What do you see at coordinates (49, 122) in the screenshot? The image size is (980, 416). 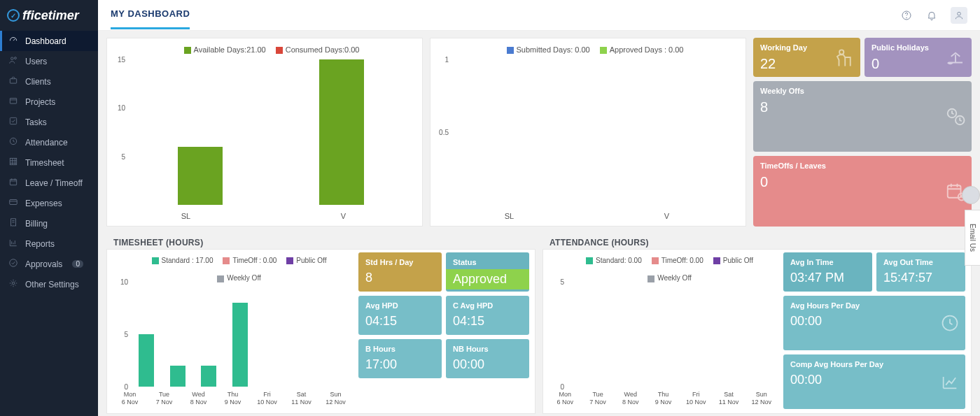 I see `sidebar-item-tasks: Tasks` at bounding box center [49, 122].